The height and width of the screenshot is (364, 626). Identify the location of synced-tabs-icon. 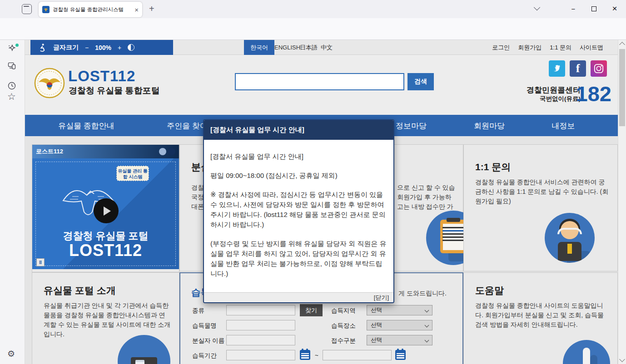
(12, 66).